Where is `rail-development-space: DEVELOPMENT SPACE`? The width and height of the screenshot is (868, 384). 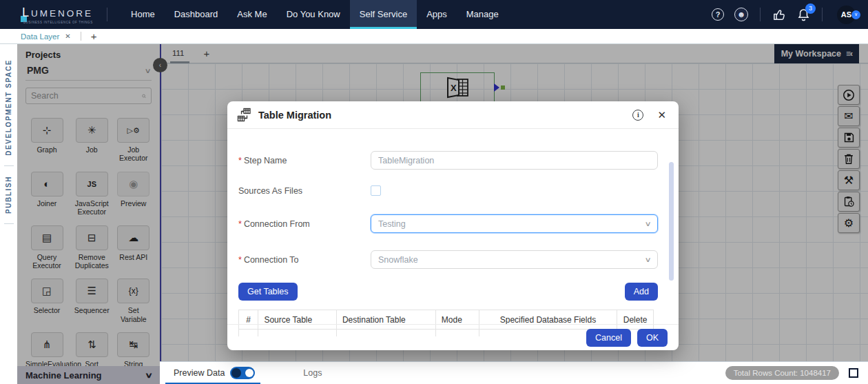 rail-development-space: DEVELOPMENT SPACE is located at coordinates (8, 108).